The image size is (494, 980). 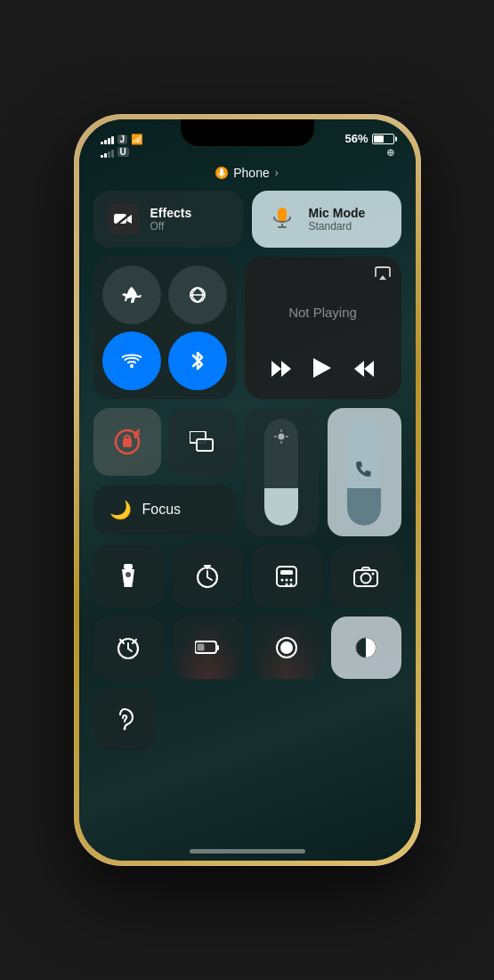 I want to click on bluetooth-icon, so click(x=198, y=361).